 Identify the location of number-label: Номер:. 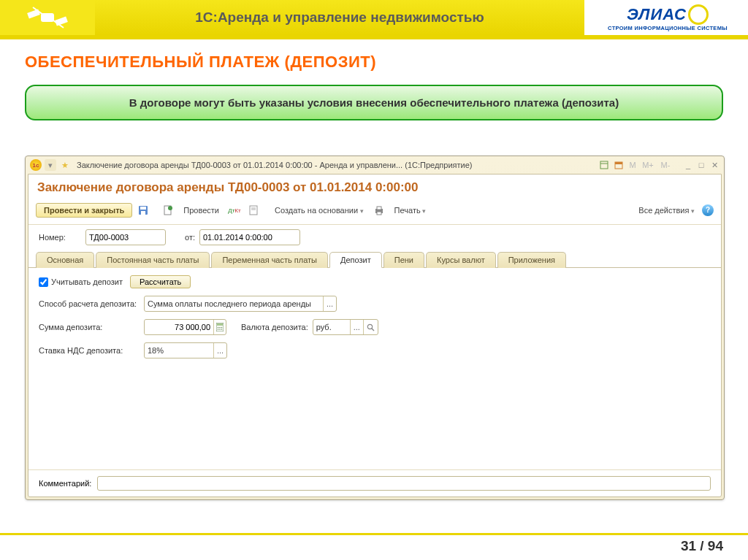
(60, 237).